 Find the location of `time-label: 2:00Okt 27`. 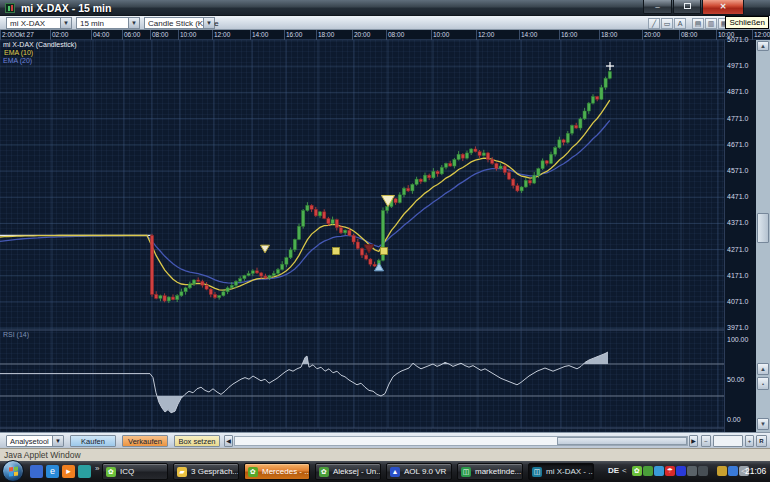

time-label: 2:00Okt 27 is located at coordinates (18, 34).